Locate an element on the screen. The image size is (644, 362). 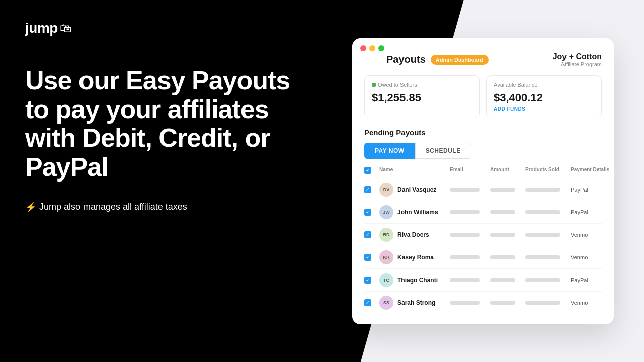
name-cell: KRKasey Roma is located at coordinates (415, 257).